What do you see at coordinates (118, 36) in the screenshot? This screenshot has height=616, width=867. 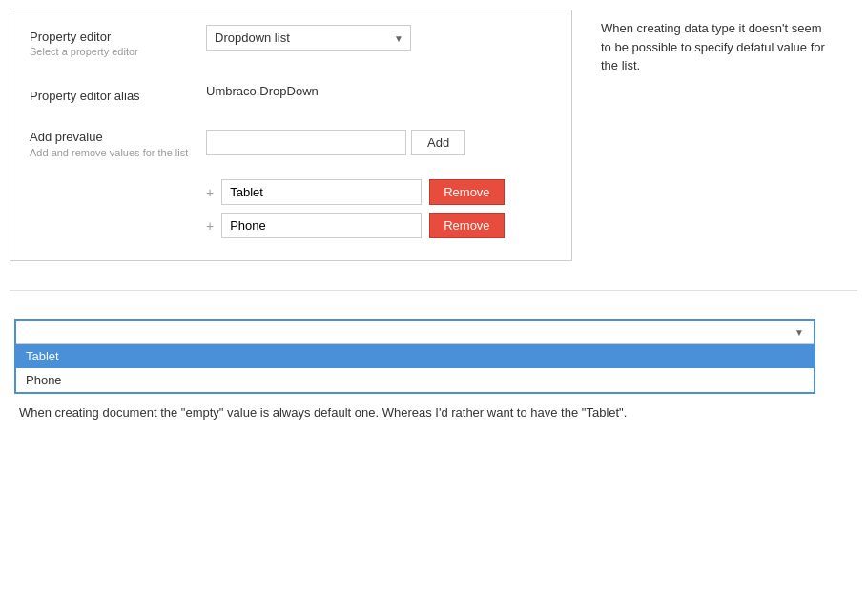 I see `property-editor-label: Property editor` at bounding box center [118, 36].